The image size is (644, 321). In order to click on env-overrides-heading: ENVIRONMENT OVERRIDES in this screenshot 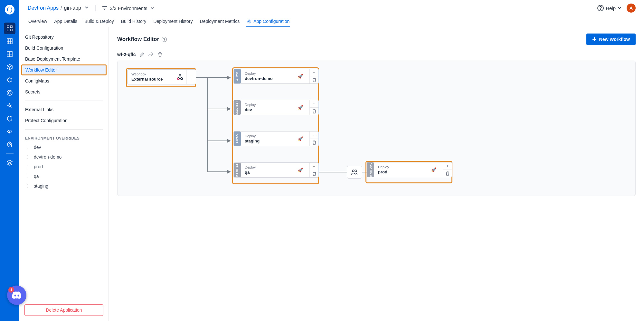, I will do `click(64, 138)`.